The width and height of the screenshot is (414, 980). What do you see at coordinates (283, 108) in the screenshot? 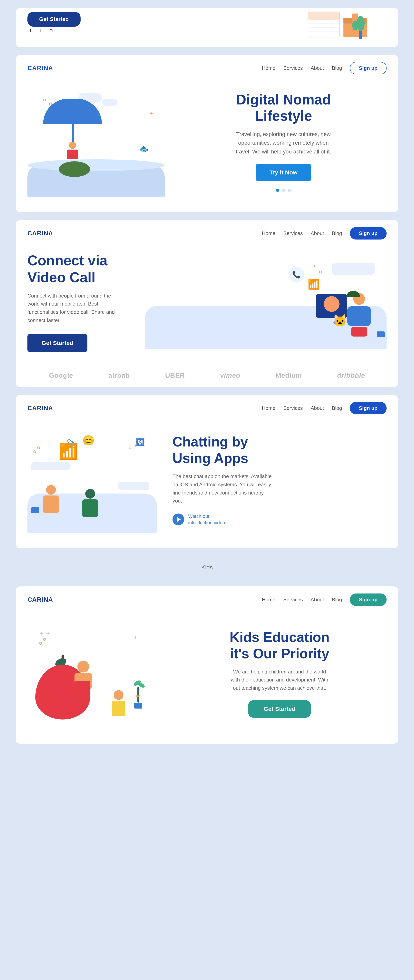
I see `hero-title-1: Digital Nomad Lifestyle` at bounding box center [283, 108].